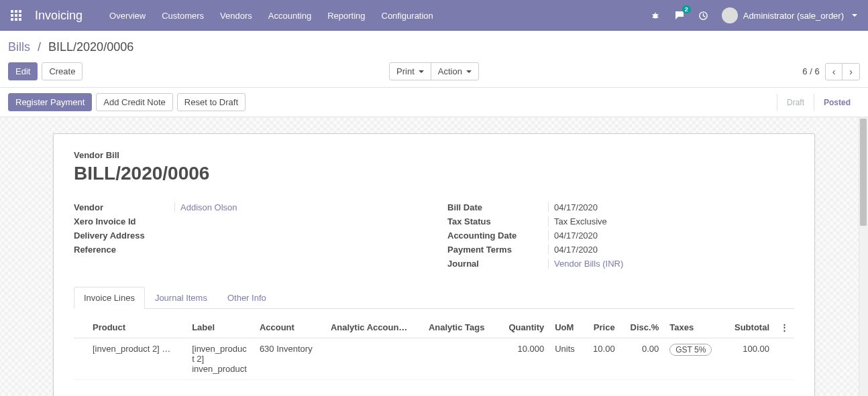  What do you see at coordinates (455, 71) in the screenshot?
I see `action-dropdown: Action` at bounding box center [455, 71].